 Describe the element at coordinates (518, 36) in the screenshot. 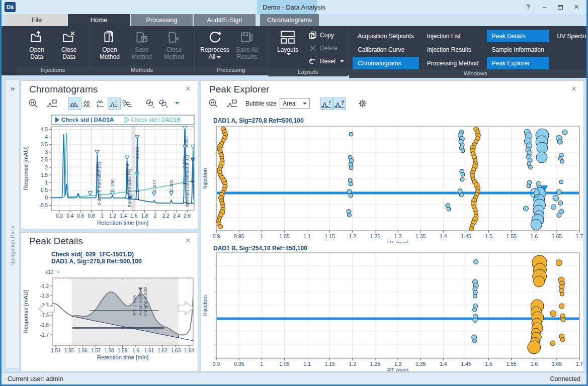

I see `window-toggle-peak-details: Peak Details` at that location.